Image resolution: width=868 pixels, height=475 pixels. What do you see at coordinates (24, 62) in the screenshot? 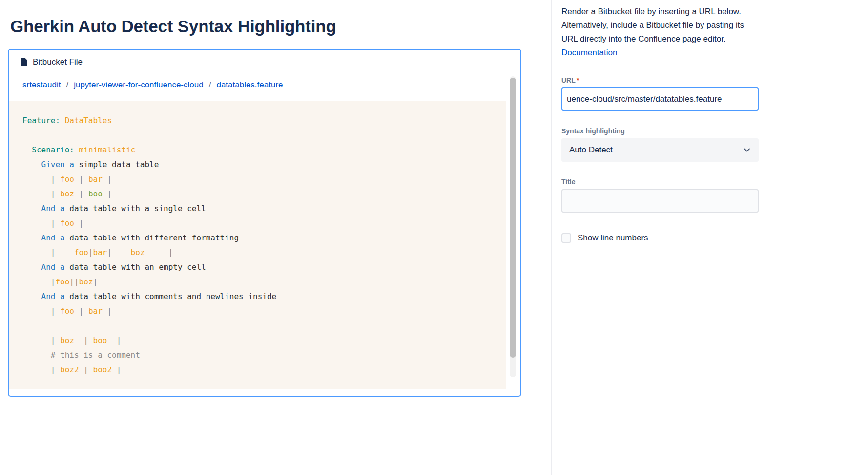
I see `file-icon` at bounding box center [24, 62].